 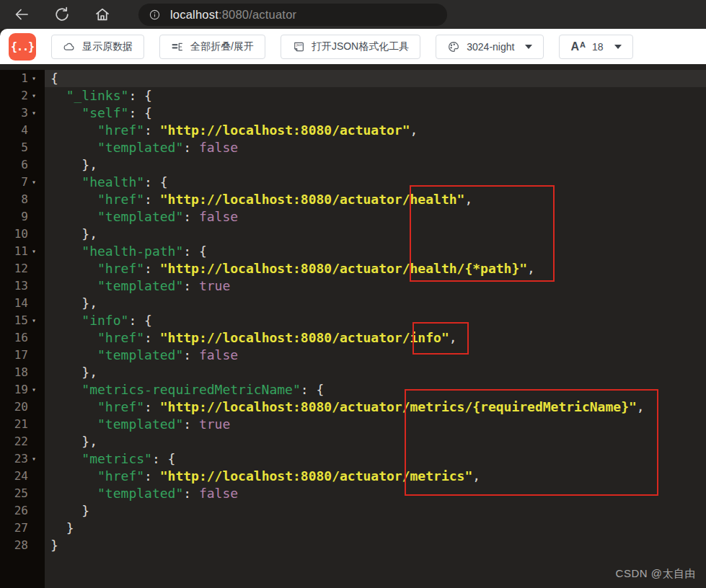 What do you see at coordinates (231, 130) in the screenshot?
I see `code-text: "href": "http://localhost:8080/actuator"…` at bounding box center [231, 130].